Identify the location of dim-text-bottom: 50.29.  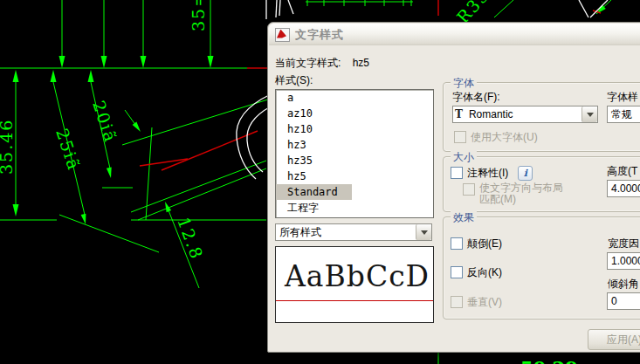
(549, 361).